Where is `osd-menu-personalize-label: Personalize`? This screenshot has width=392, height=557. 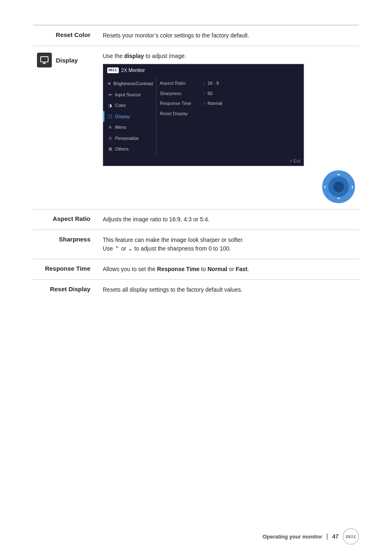
osd-menu-personalize-label: Personalize is located at coordinates (127, 138).